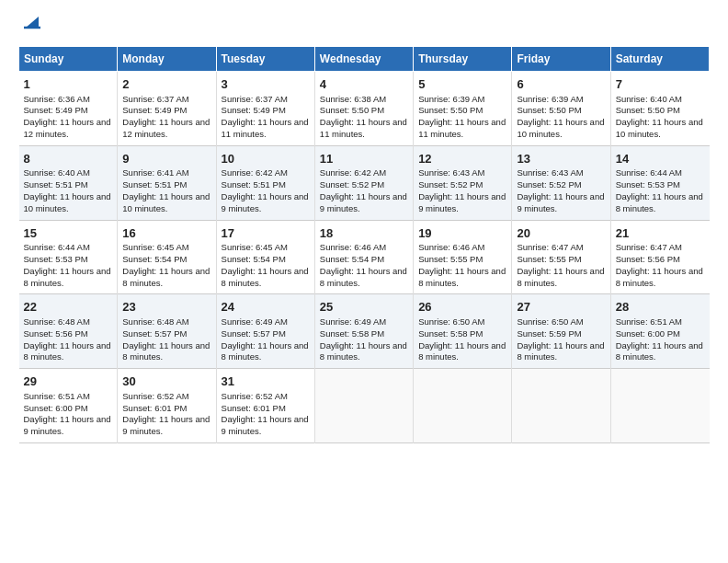 The height and width of the screenshot is (563, 728). I want to click on calendar-cell: 22Sunrise: 6:48 AMSunset: 5:56 PMDayligh…, so click(68, 331).